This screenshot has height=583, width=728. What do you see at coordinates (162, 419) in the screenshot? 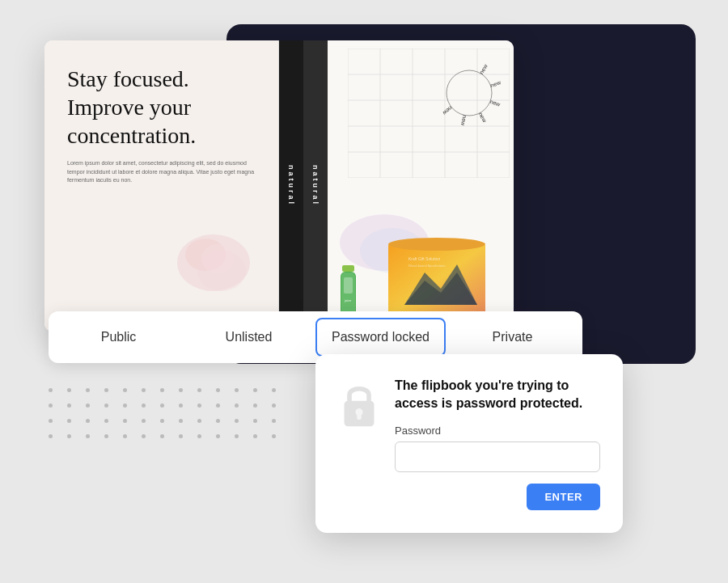
I see `dot-pattern` at bounding box center [162, 419].